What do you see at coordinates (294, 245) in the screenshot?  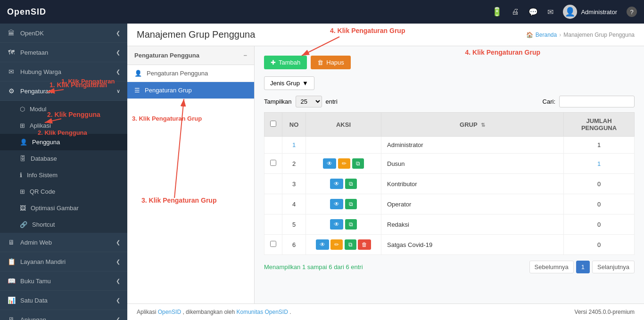 I see `row-6-no: 6` at bounding box center [294, 245].